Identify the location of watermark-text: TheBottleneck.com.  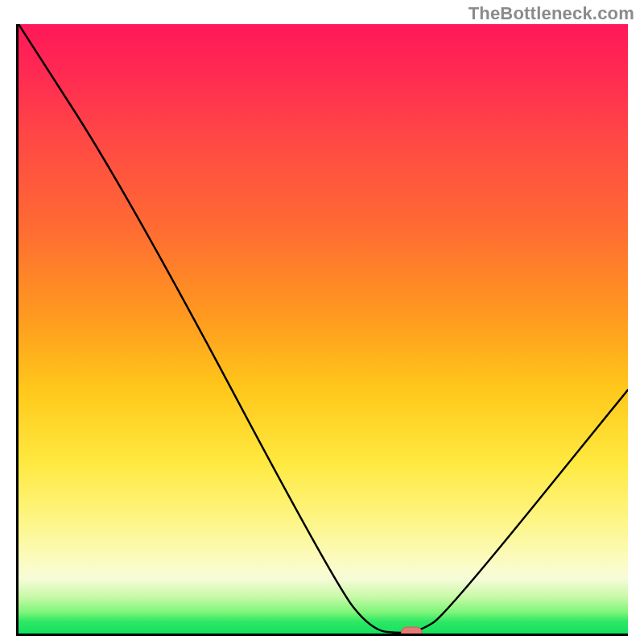
(551, 14).